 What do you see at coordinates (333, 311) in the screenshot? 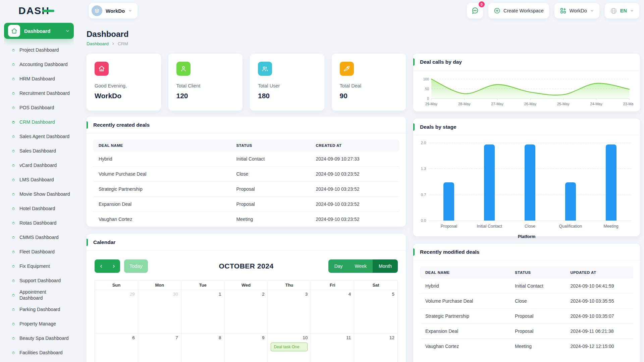
I see `calendar-day-4: 4` at bounding box center [333, 311].